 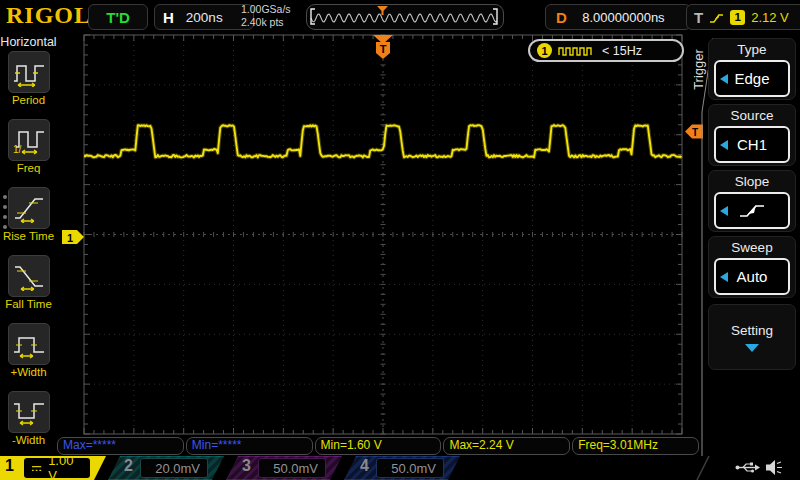 I want to click on menu-item-freq: 1/ Freq, so click(x=28, y=152).